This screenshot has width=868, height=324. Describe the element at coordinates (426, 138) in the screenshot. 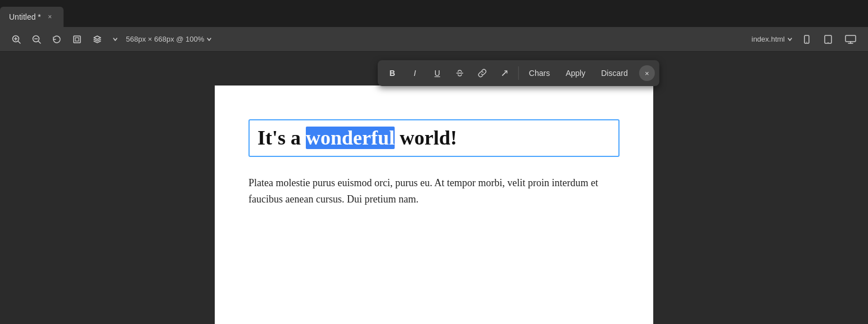

I see `heading-part2: world!` at that location.